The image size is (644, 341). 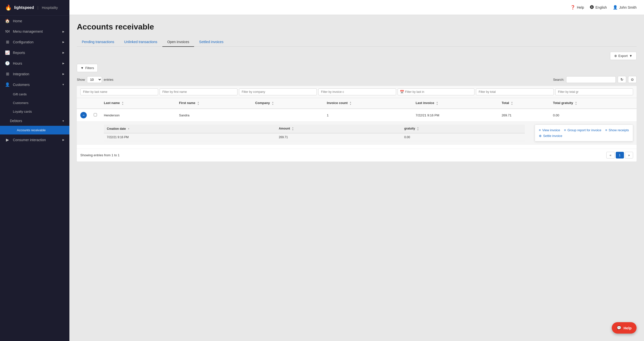 What do you see at coordinates (96, 115) in the screenshot?
I see `checkbox-cell` at bounding box center [96, 115].